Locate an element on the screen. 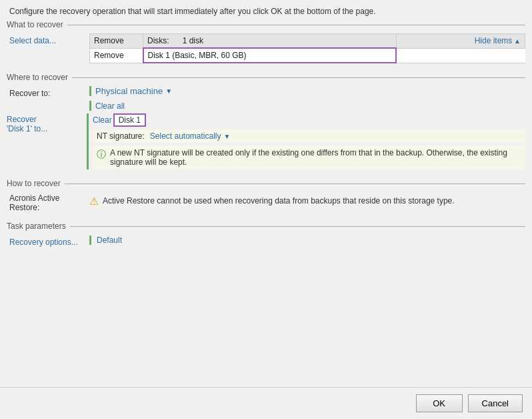 The height and width of the screenshot is (419, 532). section-title-how: How to recover is located at coordinates (36, 183).